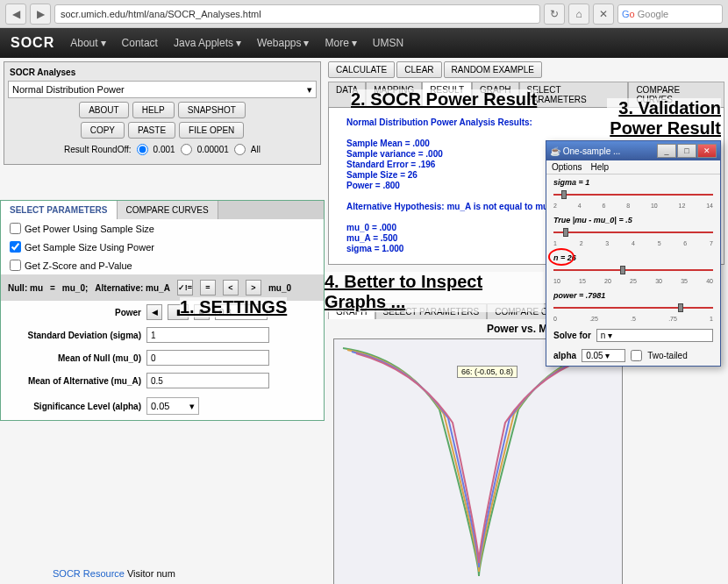 This screenshot has height=584, width=728. What do you see at coordinates (89, 573) in the screenshot?
I see `footer-link: SOCR Resource` at bounding box center [89, 573].